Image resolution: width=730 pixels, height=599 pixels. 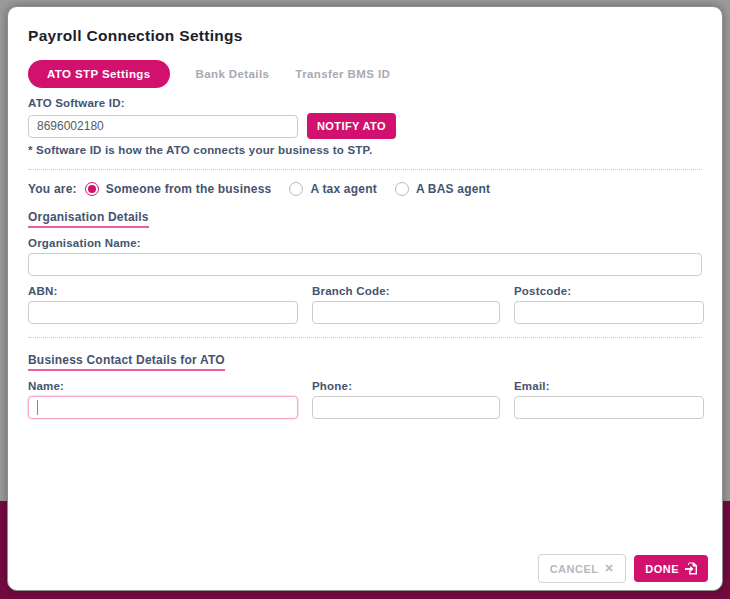 I want to click on close-icon: ✕, so click(x=610, y=568).